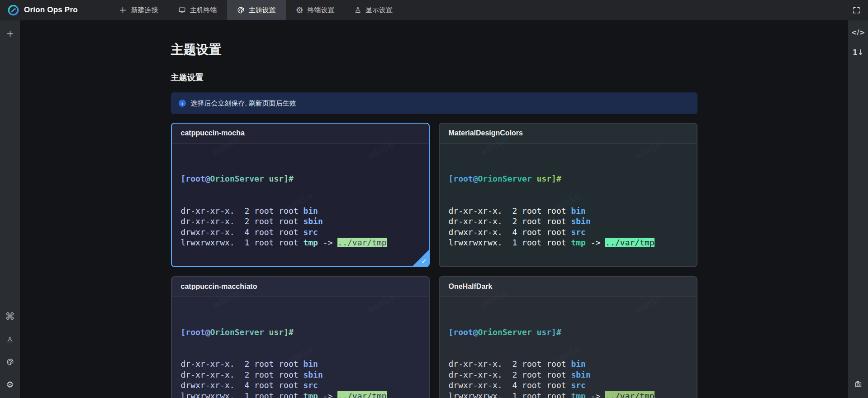  I want to click on app-logo: Orion Ops Pro, so click(43, 10).